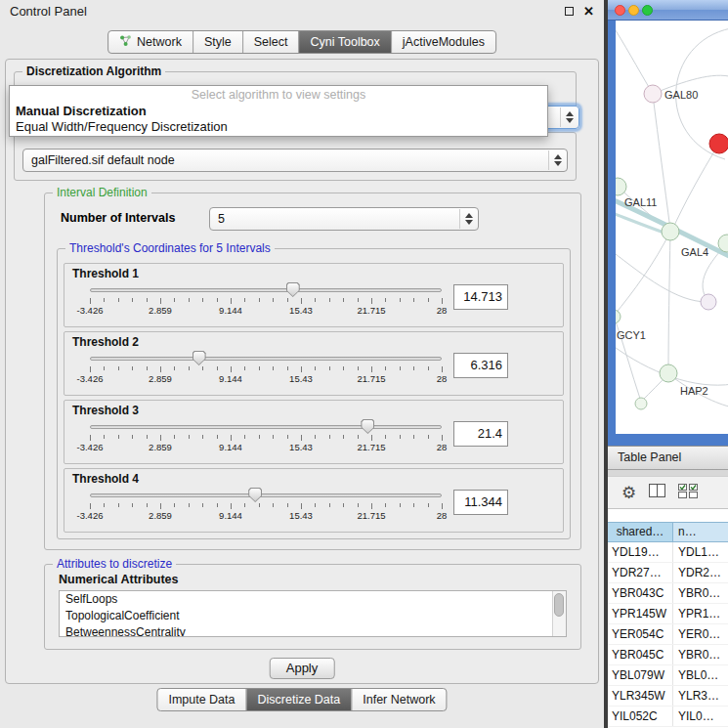 The image size is (728, 728). Describe the element at coordinates (481, 297) in the screenshot. I see `threshold-value-field: 14.713` at that location.